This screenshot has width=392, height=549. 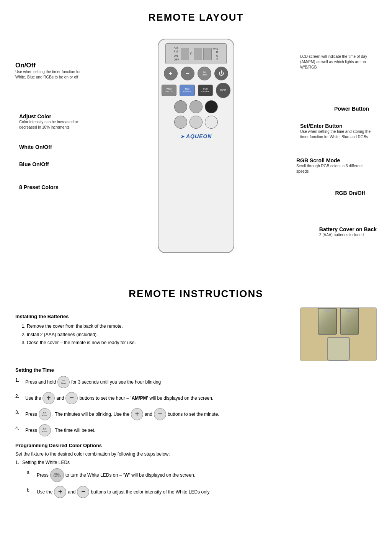 What do you see at coordinates (351, 109) in the screenshot?
I see `label-power: Power Button` at bounding box center [351, 109].